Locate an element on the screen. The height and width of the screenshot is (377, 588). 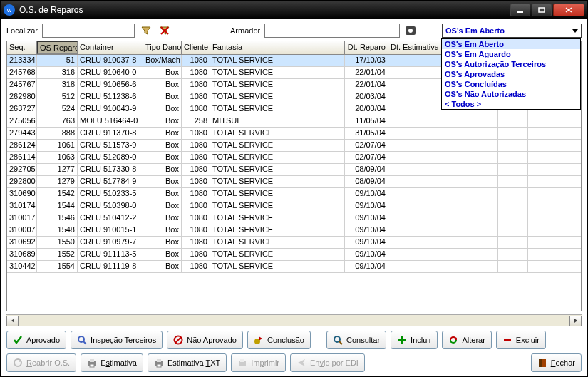
envio-edi-button: Envio por EDI is located at coordinates (328, 363).